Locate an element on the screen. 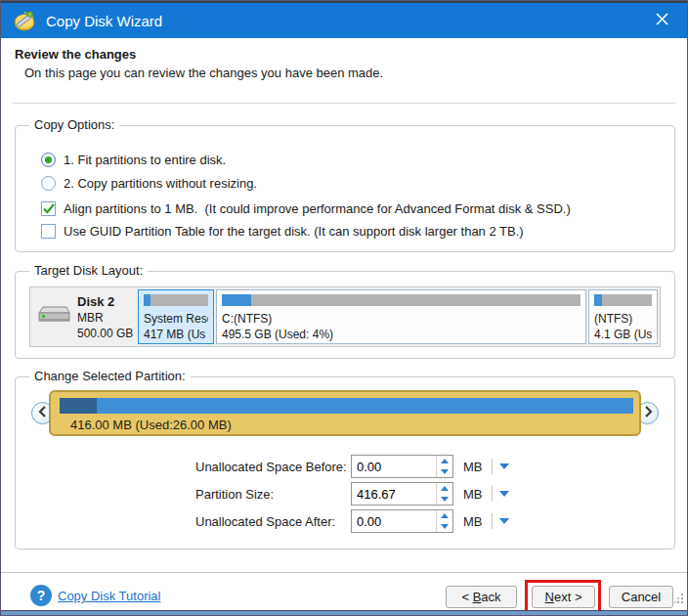 This screenshot has width=688, height=616. selected-partition-size-label: 416.00 MB (Used:26.00 MB) is located at coordinates (150, 424).